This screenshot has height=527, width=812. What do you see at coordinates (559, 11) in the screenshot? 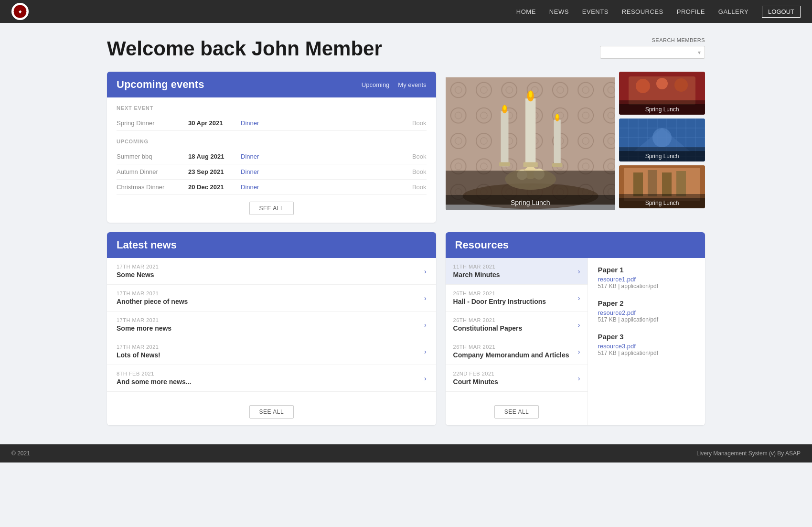
I see `nav-news: NEWS` at bounding box center [559, 11].